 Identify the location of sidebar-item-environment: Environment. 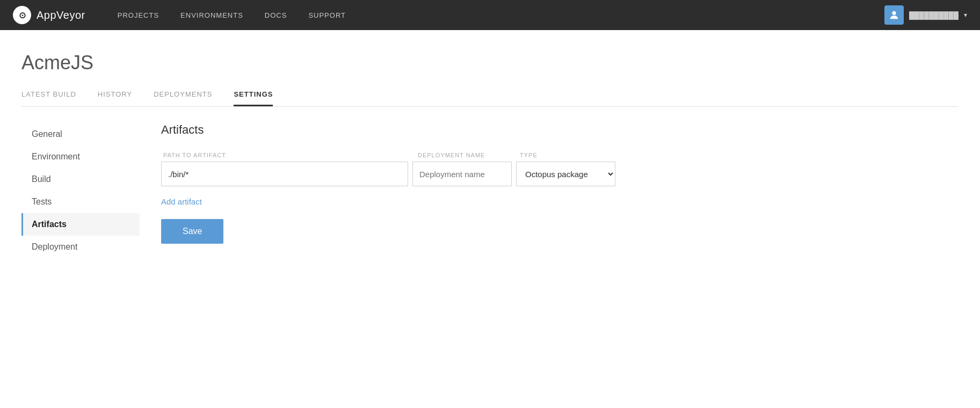
(81, 157).